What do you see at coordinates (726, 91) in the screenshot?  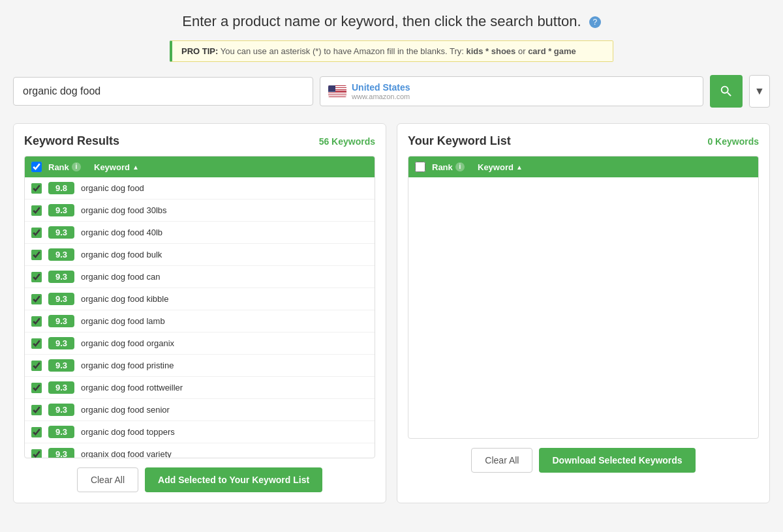 I see `search-button` at bounding box center [726, 91].